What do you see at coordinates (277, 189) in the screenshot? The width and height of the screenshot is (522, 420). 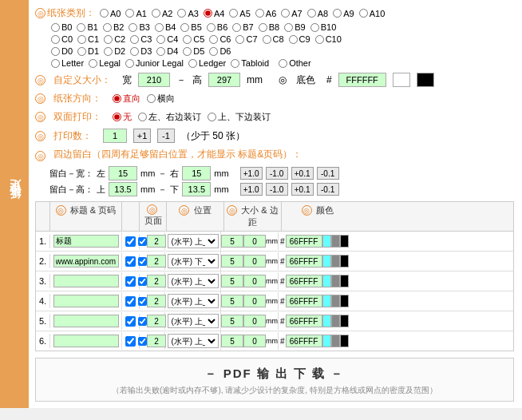 I see `margin-height-adj-minus1: -1.0` at bounding box center [277, 189].